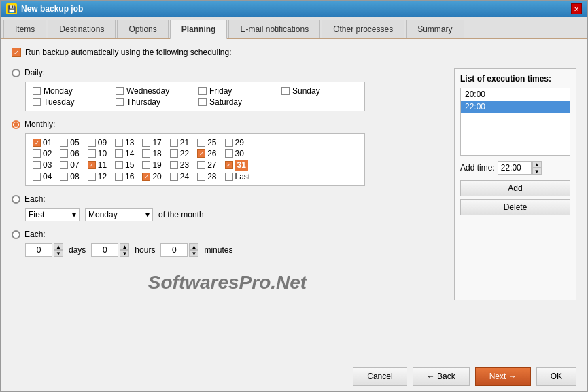  What do you see at coordinates (515, 94) in the screenshot?
I see `exec-item-2000: 20:00` at bounding box center [515, 94].